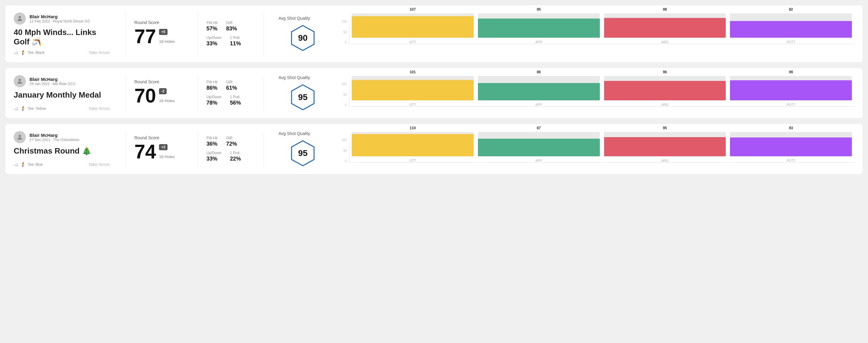 The width and height of the screenshot is (868, 343). What do you see at coordinates (303, 97) in the screenshot?
I see `hexagon-wrap: 95` at bounding box center [303, 97].